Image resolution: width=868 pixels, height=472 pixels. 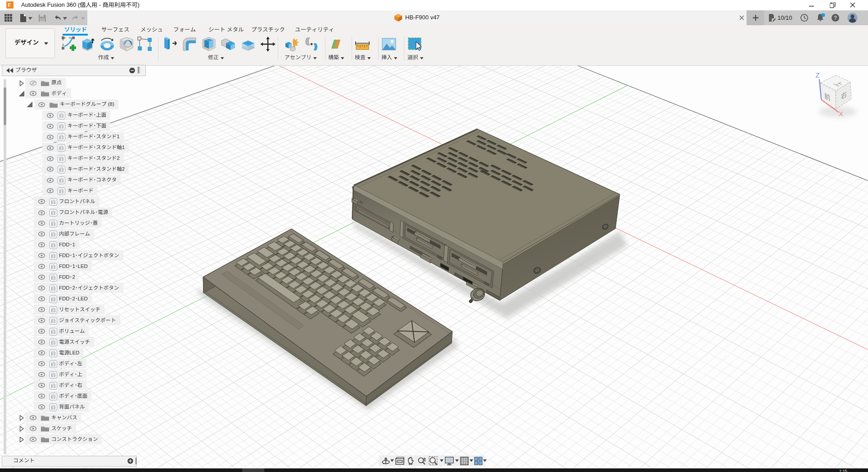 What do you see at coordinates (111, 104) in the screenshot?
I see `svg-text: (8)` at bounding box center [111, 104].